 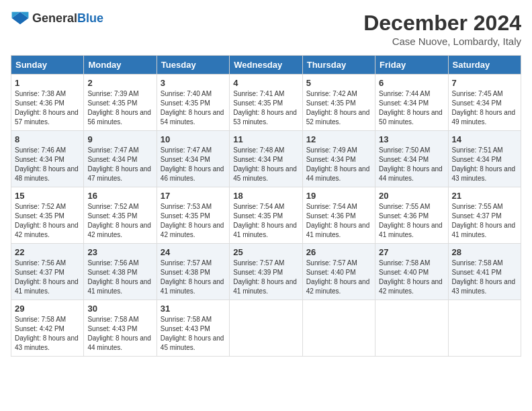 I want to click on day-number: 17, so click(x=193, y=196).